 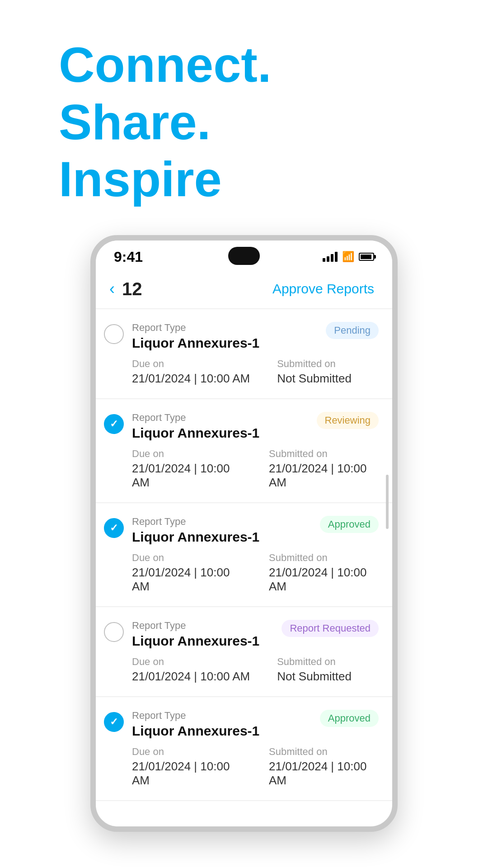 What do you see at coordinates (187, 558) in the screenshot?
I see `due-on-label-3: Due on` at bounding box center [187, 558].